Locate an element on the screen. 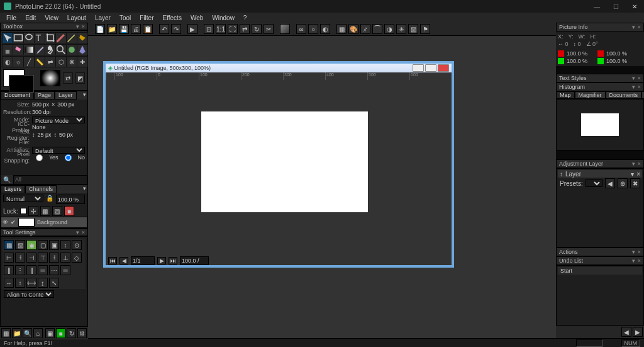  undo-next-button: ▶ is located at coordinates (638, 332).